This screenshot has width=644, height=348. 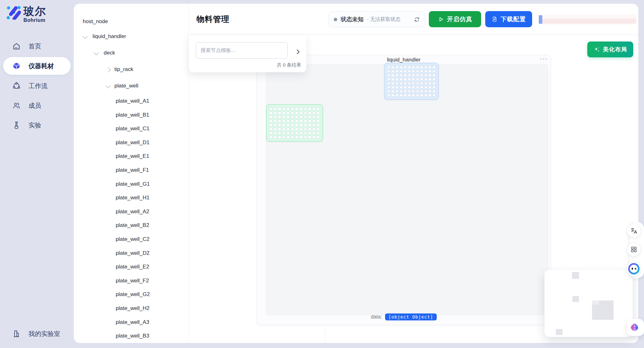 I want to click on tree-item-plate_well_B3: plate_well_B3, so click(x=131, y=337).